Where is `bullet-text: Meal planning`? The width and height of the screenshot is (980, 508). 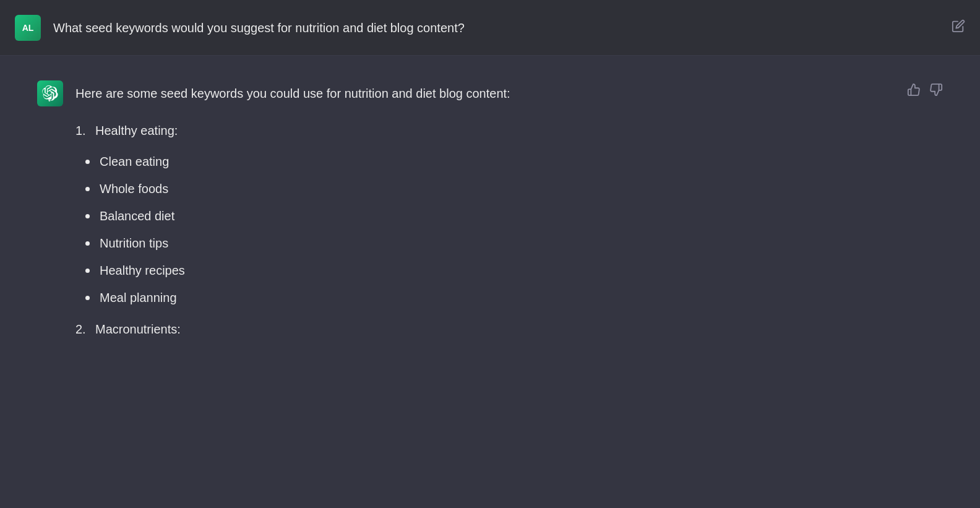
bullet-text: Meal planning is located at coordinates (139, 298).